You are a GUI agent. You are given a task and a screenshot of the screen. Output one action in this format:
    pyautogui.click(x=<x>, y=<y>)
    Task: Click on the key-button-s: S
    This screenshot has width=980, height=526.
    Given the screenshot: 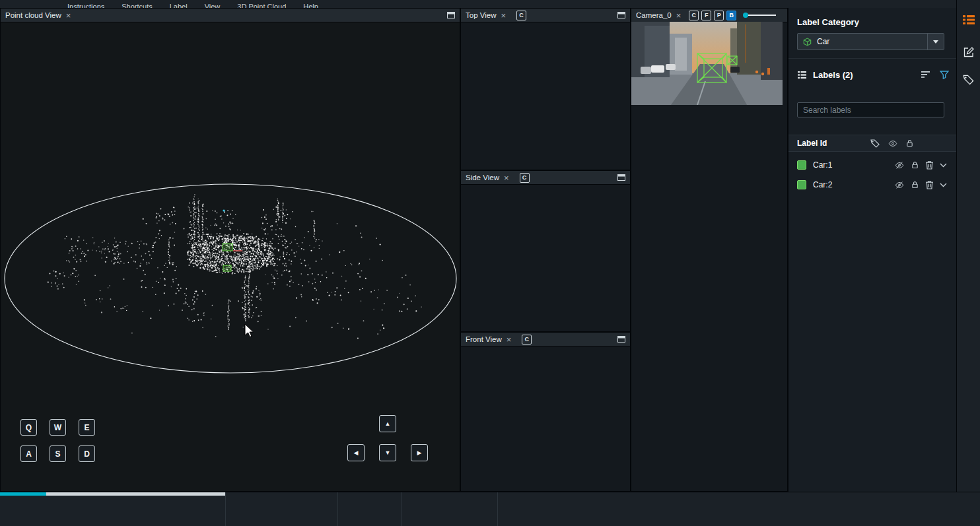 What is the action you would take?
    pyautogui.click(x=58, y=454)
    